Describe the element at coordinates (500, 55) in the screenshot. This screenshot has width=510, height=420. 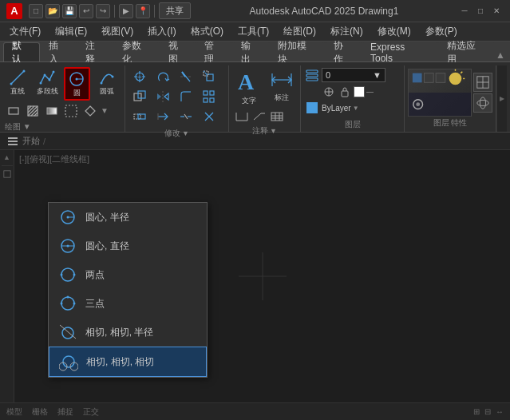
I see `ribbon-collapse-icon: ▲` at that location.